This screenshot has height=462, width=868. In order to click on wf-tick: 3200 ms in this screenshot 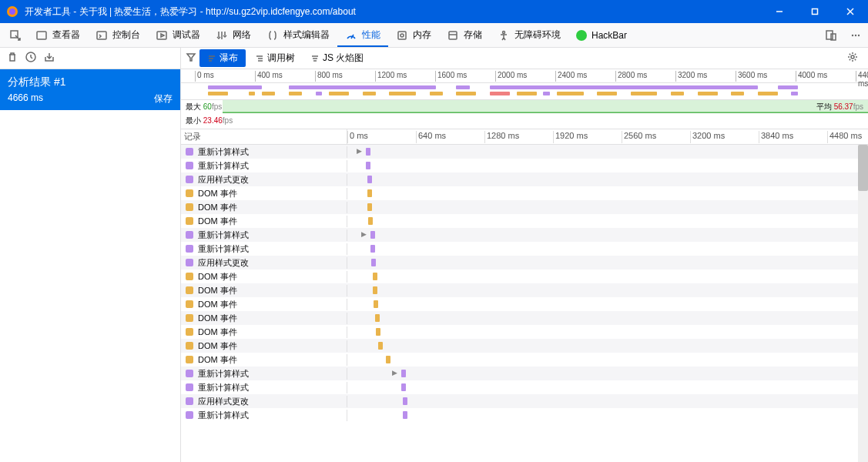, I will do `click(707, 137)`.